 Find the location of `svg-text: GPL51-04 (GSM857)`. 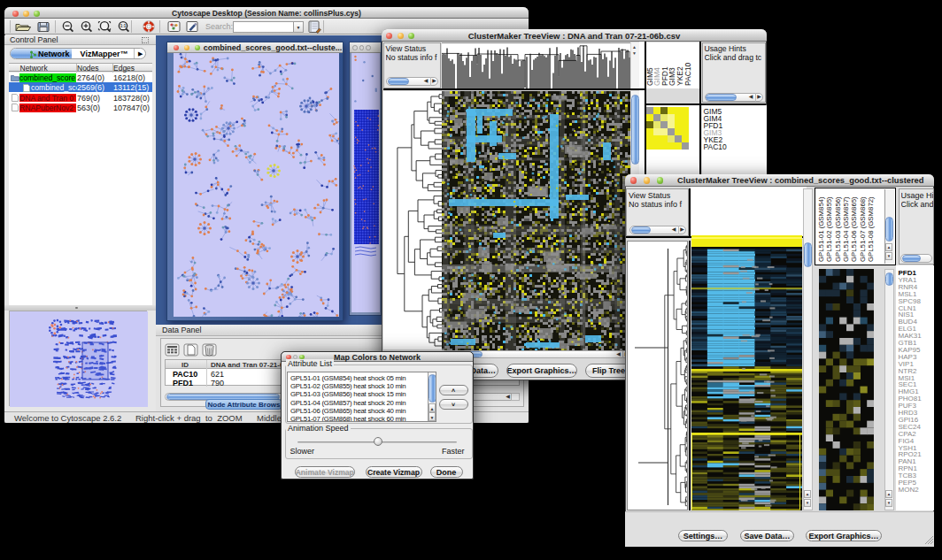

svg-text: GPL51-04 (GSM857) is located at coordinates (846, 229).